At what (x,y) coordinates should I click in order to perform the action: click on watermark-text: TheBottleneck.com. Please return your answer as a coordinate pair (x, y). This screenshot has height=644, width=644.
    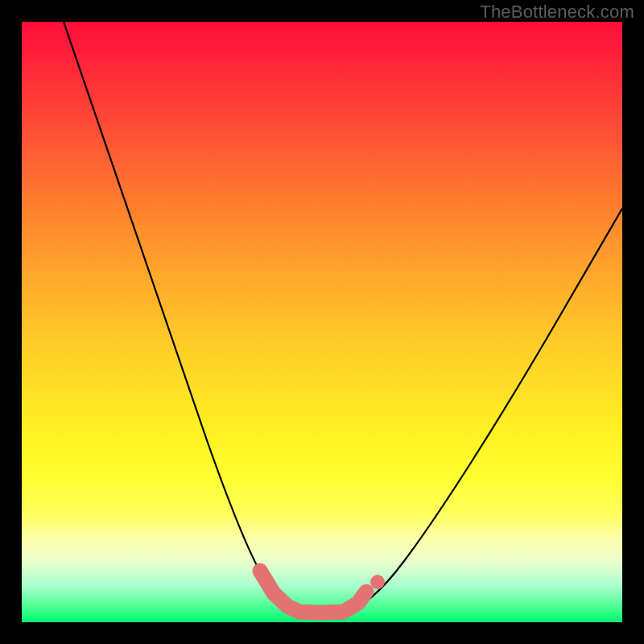
    Looking at the image, I should click on (557, 12).